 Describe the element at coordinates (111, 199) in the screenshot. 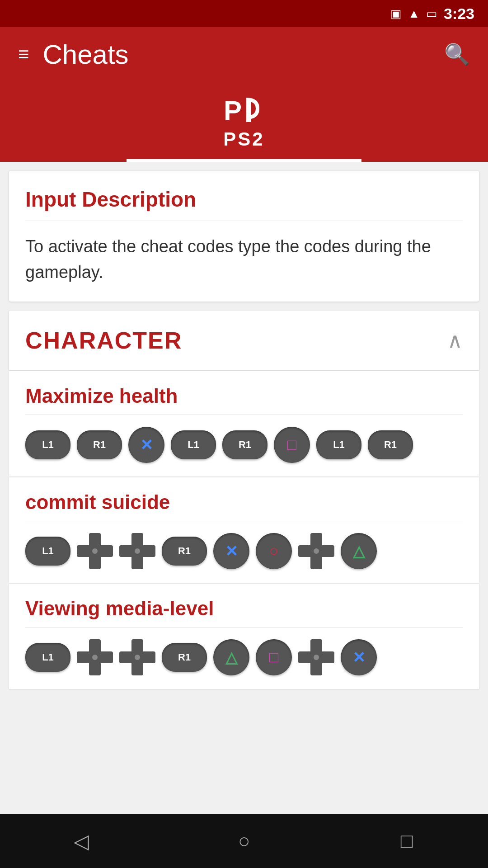

I see `input-description-title: Input Description` at that location.